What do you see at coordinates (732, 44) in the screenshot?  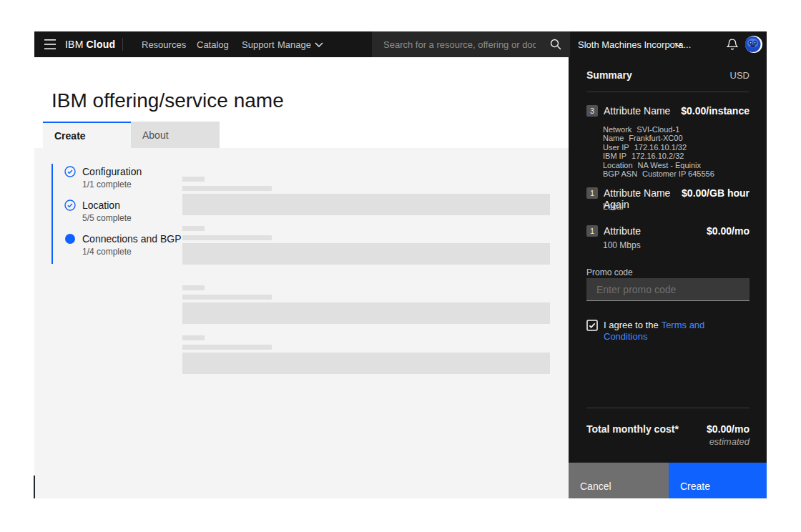 I see `bell-icon` at bounding box center [732, 44].